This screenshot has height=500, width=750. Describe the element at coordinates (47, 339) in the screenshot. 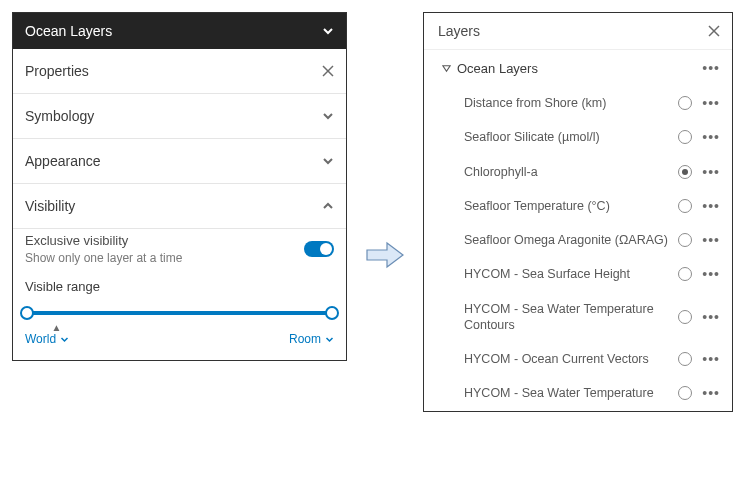

I see `scale-min-dropdown: World` at that location.